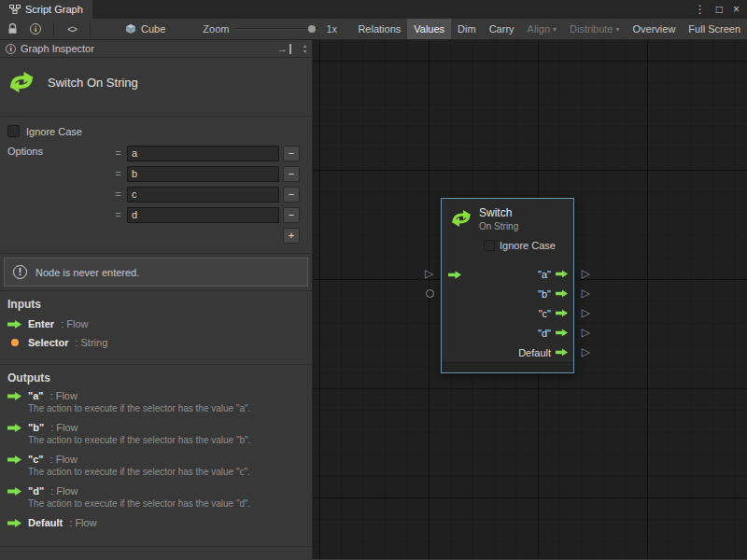 The height and width of the screenshot is (560, 747). Describe the element at coordinates (156, 433) in the screenshot. I see `output-item: "b" : Flow The action to execute if the …` at that location.